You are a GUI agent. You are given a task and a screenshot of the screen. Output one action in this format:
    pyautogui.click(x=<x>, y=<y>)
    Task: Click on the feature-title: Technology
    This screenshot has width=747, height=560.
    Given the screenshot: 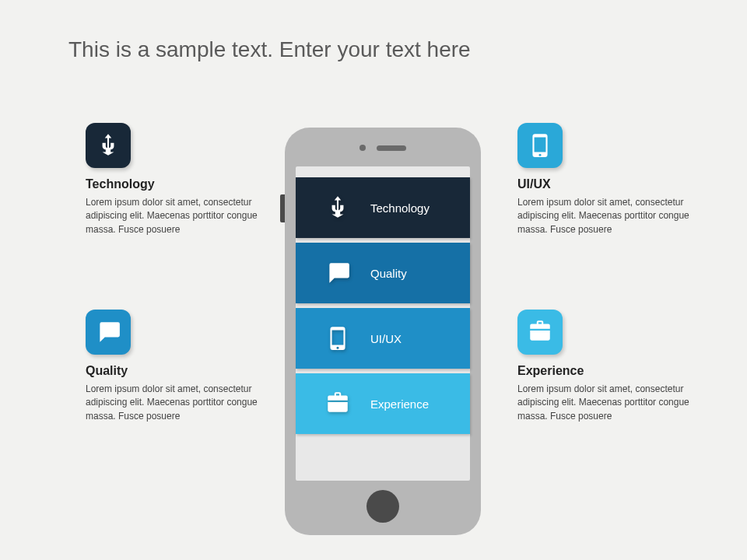 What is the action you would take?
    pyautogui.click(x=175, y=184)
    